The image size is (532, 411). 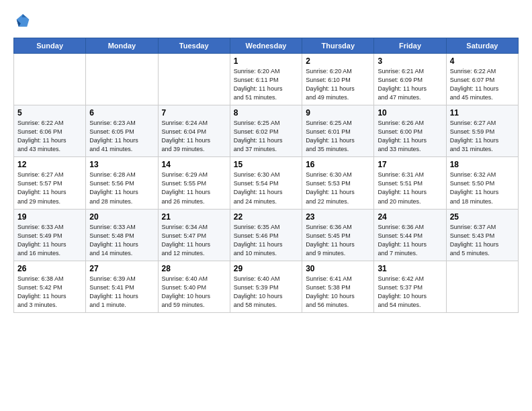 I want to click on calendar-cell: 13Sunrise: 6:28 AM Sunset: 5:56 PM Dayli…, so click(x=122, y=183).